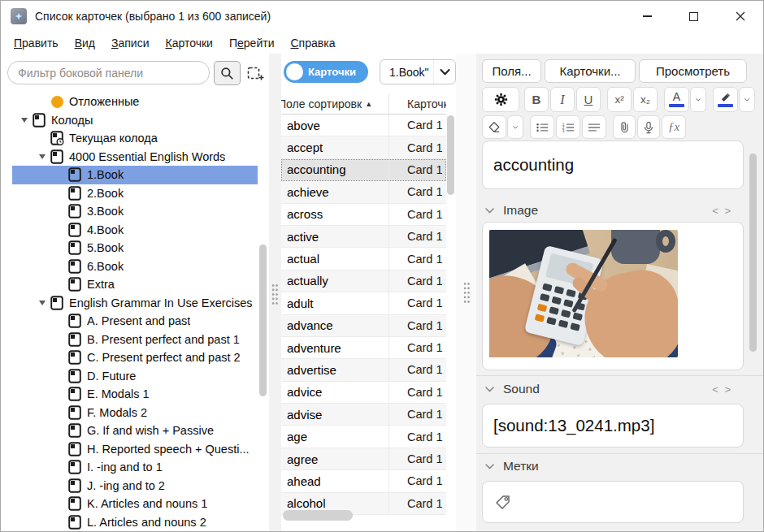 This screenshot has width=764, height=532. Describe the element at coordinates (753, 253) in the screenshot. I see `editor-scrollbar-thumb` at that location.